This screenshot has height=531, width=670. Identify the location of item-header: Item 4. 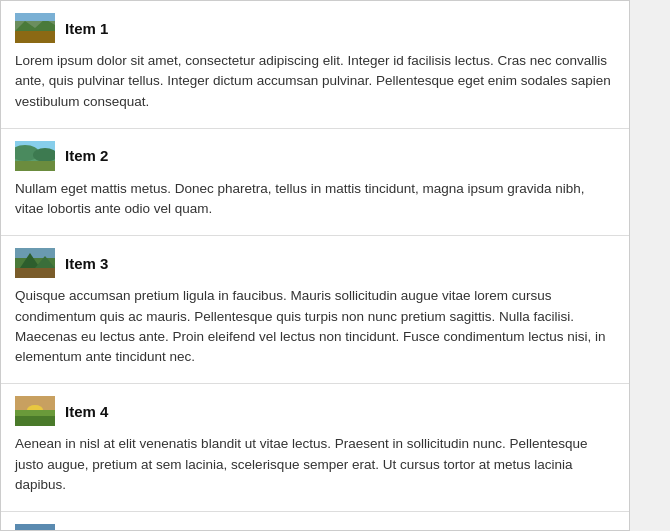
(315, 411).